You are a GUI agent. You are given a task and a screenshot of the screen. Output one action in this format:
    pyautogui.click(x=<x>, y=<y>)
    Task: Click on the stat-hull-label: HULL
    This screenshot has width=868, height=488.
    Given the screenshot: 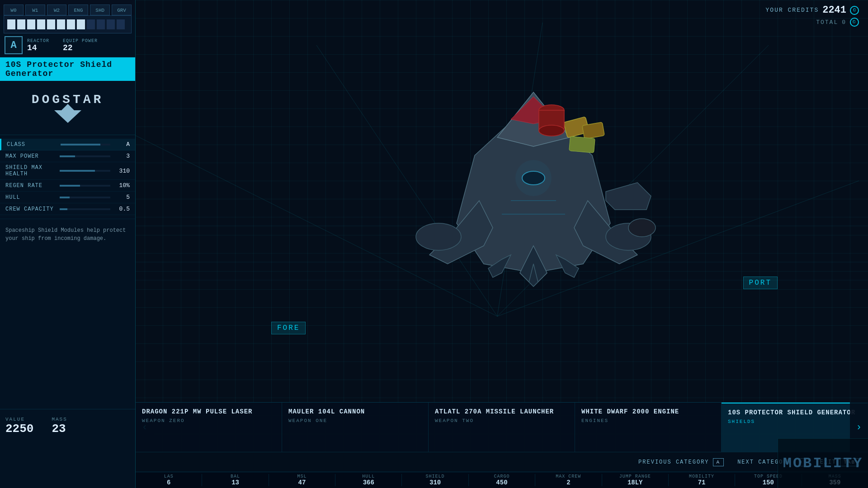 What is the action you would take?
    pyautogui.click(x=368, y=476)
    